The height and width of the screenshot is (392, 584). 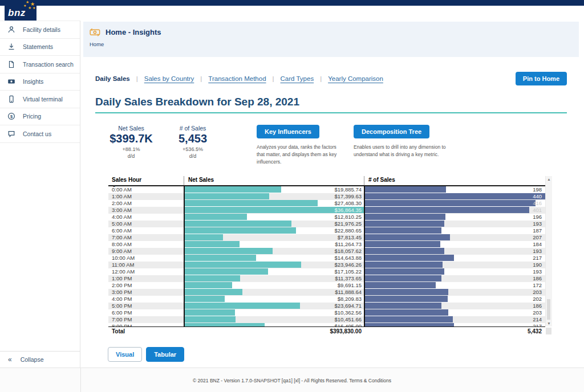 I want to click on scroll-up-icon: ▲, so click(x=549, y=179).